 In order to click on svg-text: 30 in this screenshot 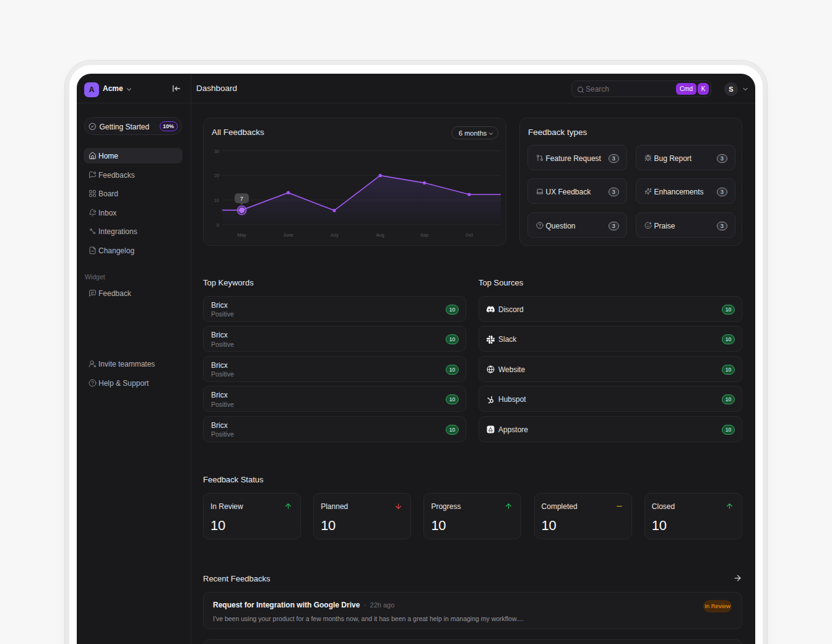, I will do `click(217, 151)`.